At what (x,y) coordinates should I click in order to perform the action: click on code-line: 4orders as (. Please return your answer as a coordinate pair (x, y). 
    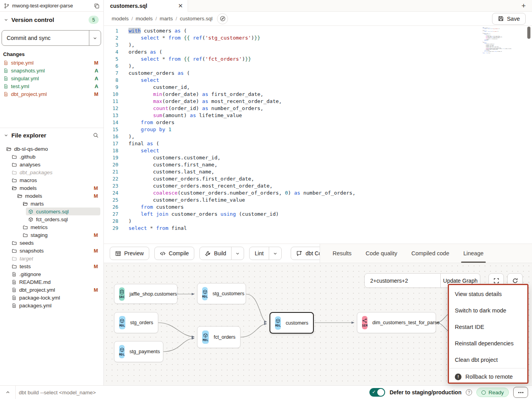
    Looking at the image, I should click on (318, 52).